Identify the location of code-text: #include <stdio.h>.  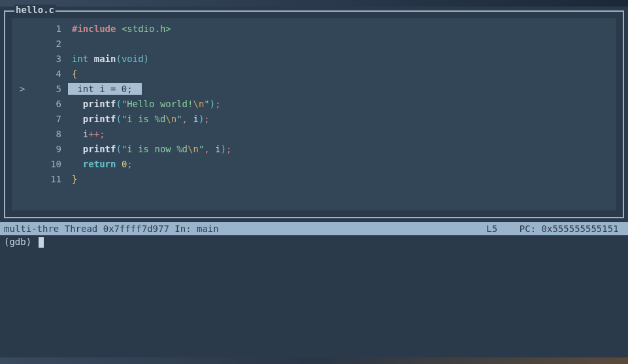
(118, 29).